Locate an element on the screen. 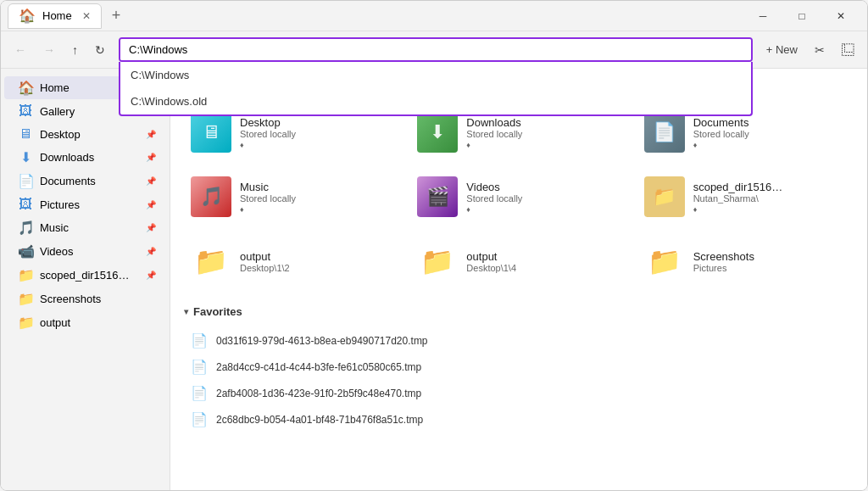 Image resolution: width=868 pixels, height=491 pixels. videos-info: Videos Stored locally ♦ is located at coordinates (494, 197).